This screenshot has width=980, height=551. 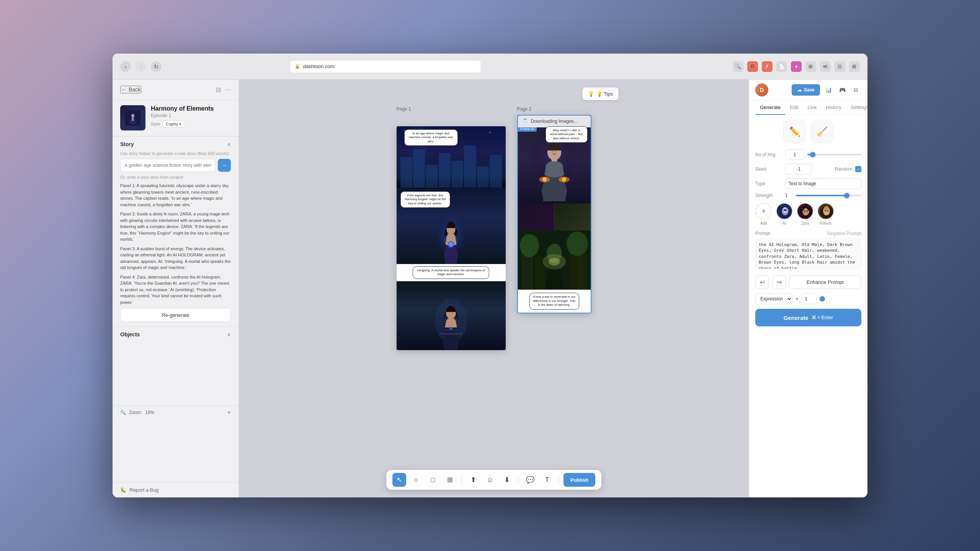 What do you see at coordinates (825, 67) in the screenshot?
I see `ext-icon-7: ≪` at bounding box center [825, 67].